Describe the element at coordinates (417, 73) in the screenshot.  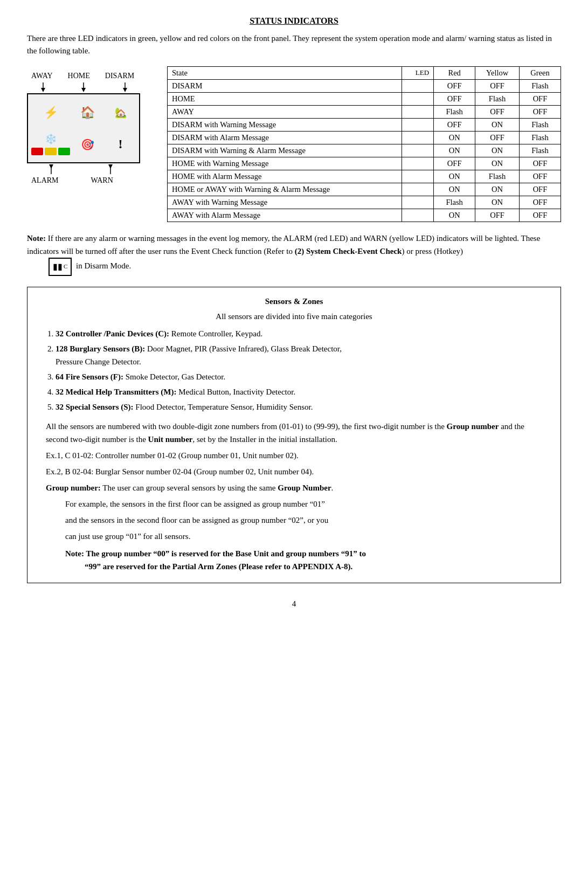
I see `th-led: LED` at that location.